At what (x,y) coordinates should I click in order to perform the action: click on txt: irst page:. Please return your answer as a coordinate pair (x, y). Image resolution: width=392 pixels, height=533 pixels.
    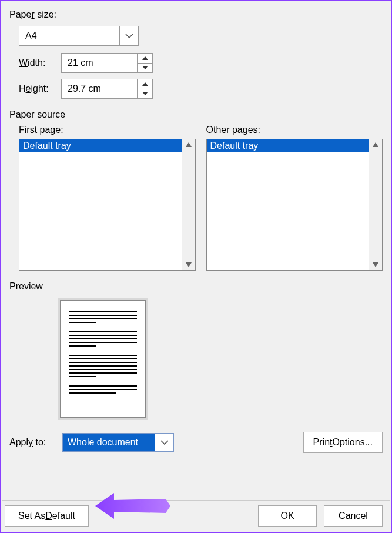
    Looking at the image, I should click on (44, 129).